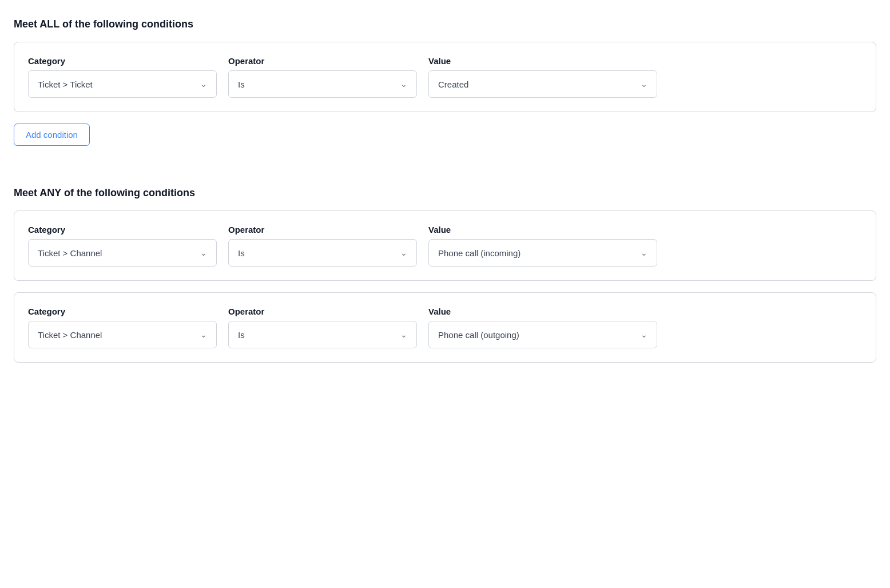  I want to click on all-condition-box-1: Category Ticket > Ticket ⌄ Operator Is ⌄…, so click(445, 77).